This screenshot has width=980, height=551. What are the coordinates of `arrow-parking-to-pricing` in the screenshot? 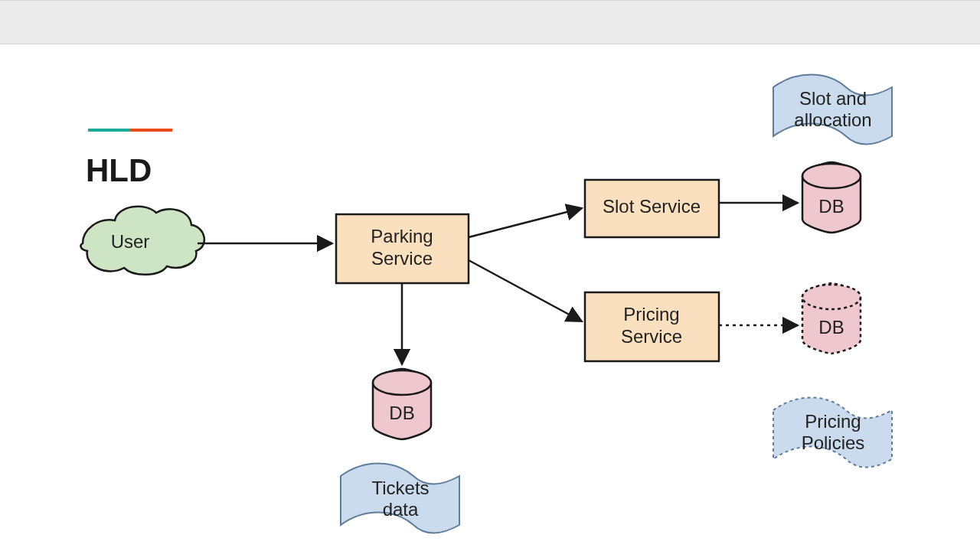 It's located at (525, 291).